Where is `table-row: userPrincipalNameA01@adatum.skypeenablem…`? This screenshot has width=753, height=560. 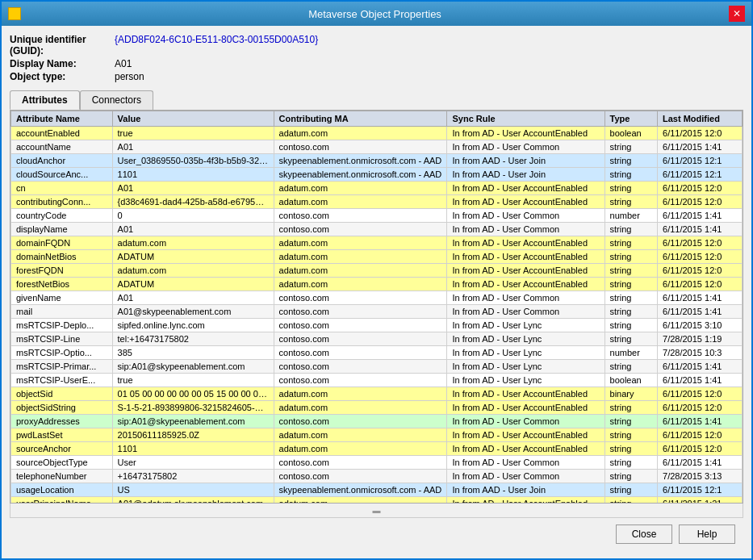 table-row: userPrincipalNameA01@adatum.skypeenablem… is located at coordinates (377, 500).